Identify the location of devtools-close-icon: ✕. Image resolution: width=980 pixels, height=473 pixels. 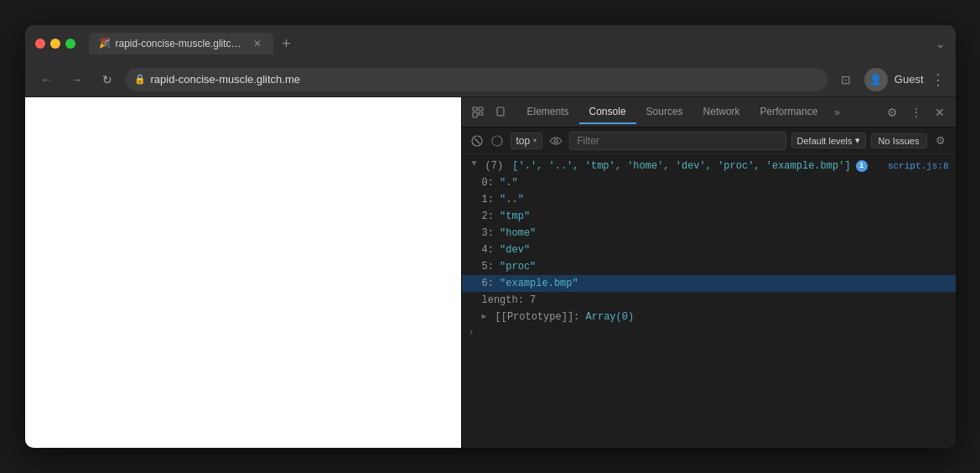
(940, 112).